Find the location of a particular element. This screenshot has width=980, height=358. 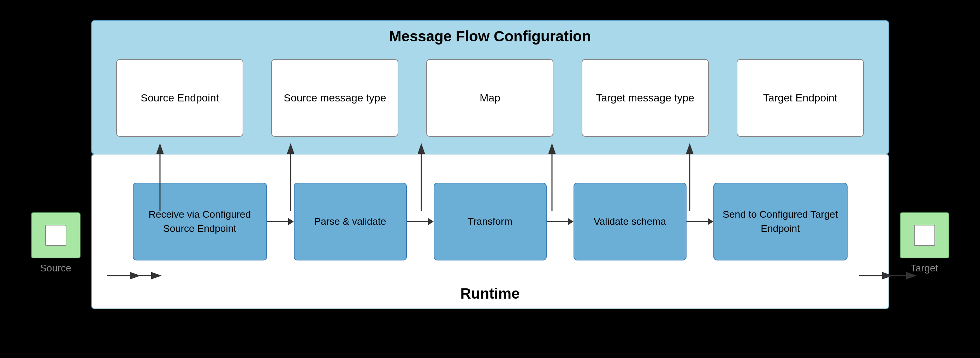

runtime-step-5: Send to Configured Target Endpoint is located at coordinates (781, 222).